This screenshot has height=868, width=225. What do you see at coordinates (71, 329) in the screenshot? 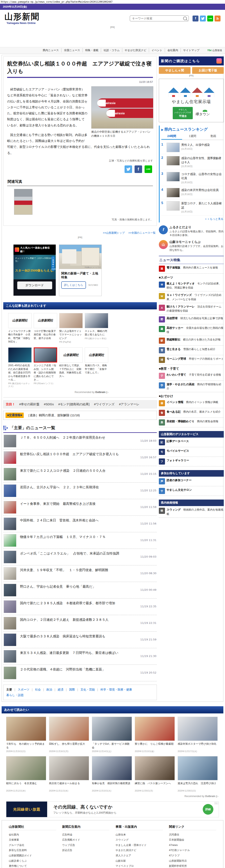
I see `recommended-card: 賢い人は海外サイトでスマートにショッピング PR (PayPal)` at bounding box center [71, 329].